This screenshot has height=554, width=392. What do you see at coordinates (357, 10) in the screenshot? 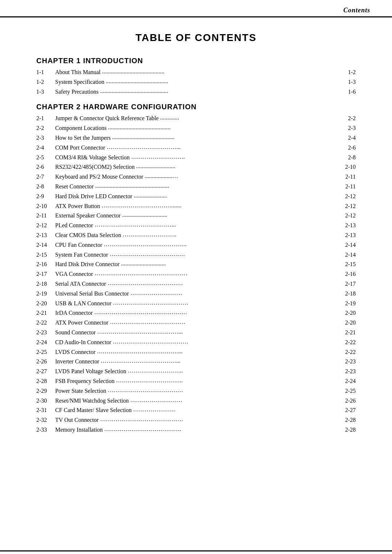
I see `header-title: Contents` at bounding box center [357, 10].